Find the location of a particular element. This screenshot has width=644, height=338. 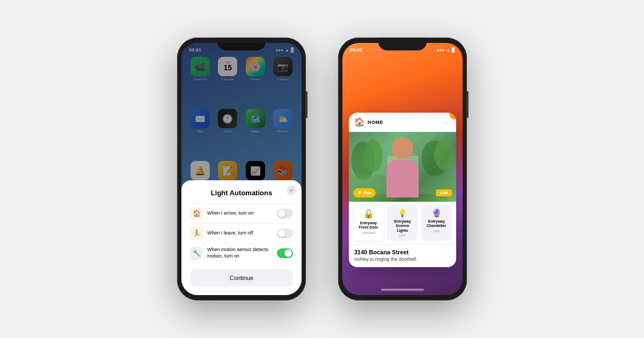

home-signal-icon: ●●● is located at coordinates (441, 50).